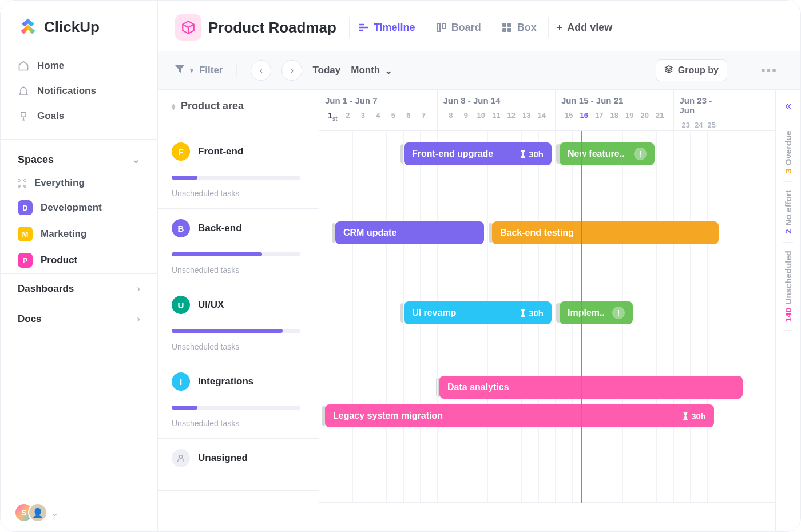 Image resolution: width=801 pixels, height=532 pixels. Describe the element at coordinates (79, 234) in the screenshot. I see `sidebar-space-marketing: MMarketing` at that location.